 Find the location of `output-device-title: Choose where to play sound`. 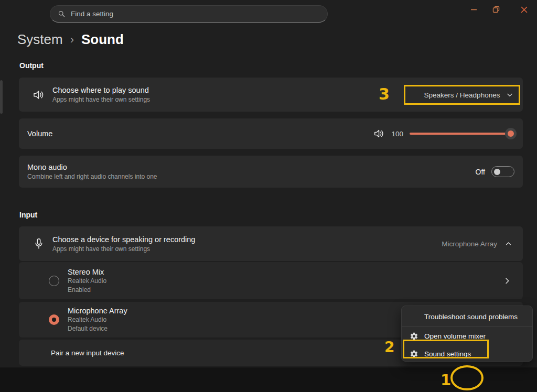

output-device-title: Choose where to play sound is located at coordinates (101, 90).